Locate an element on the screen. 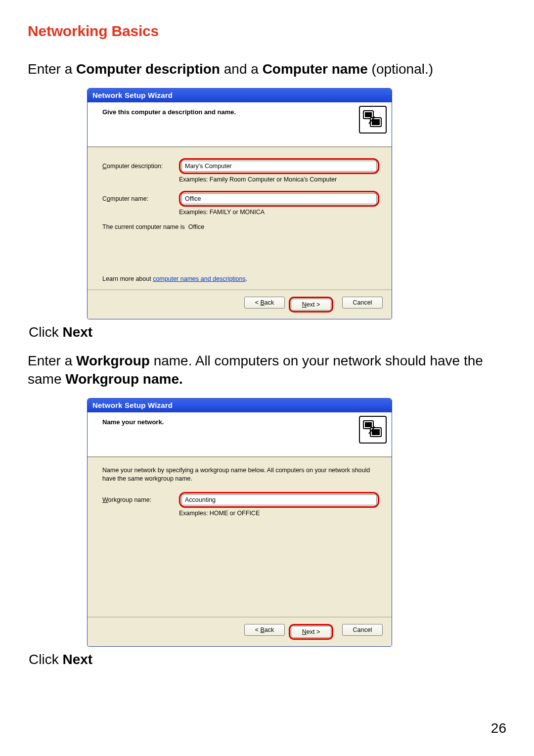  computer-description-example: Examples: Family Room Computer or Monica… is located at coordinates (279, 179).